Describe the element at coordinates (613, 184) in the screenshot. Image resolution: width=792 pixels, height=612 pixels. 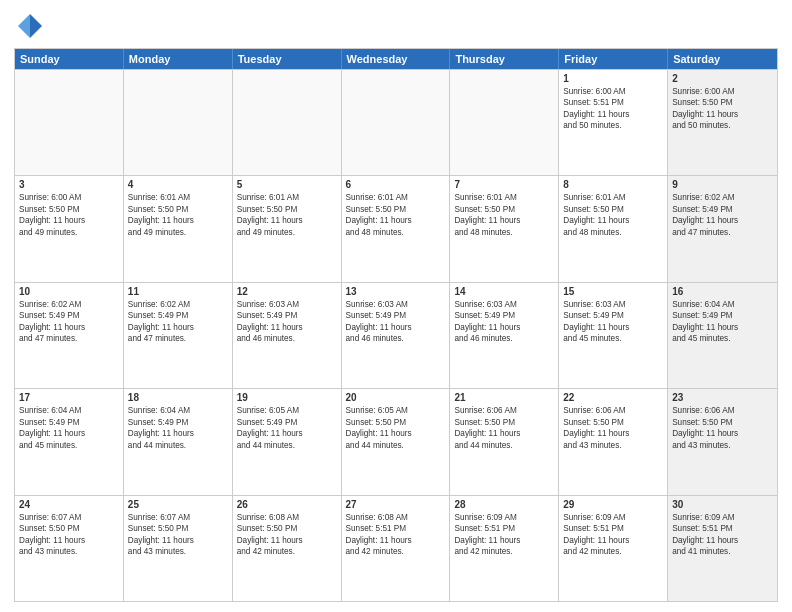
I see `day-number: 8` at that location.